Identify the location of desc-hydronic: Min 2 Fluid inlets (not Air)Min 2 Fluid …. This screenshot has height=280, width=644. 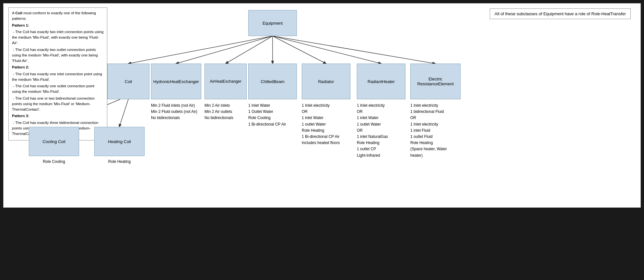
(177, 112).